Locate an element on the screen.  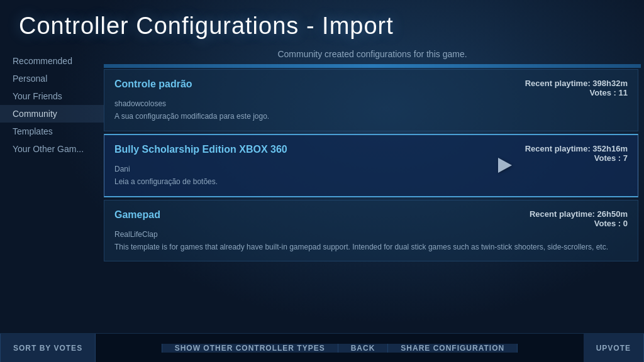
content-subtitle: Community created configurations for thi… is located at coordinates (372, 55).